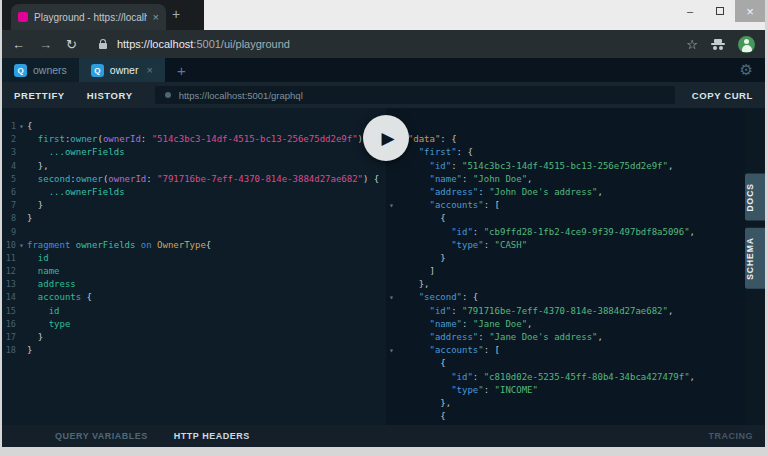 The image size is (768, 456). What do you see at coordinates (755, 258) in the screenshot?
I see `schema-tab: SCHEMA` at bounding box center [755, 258].